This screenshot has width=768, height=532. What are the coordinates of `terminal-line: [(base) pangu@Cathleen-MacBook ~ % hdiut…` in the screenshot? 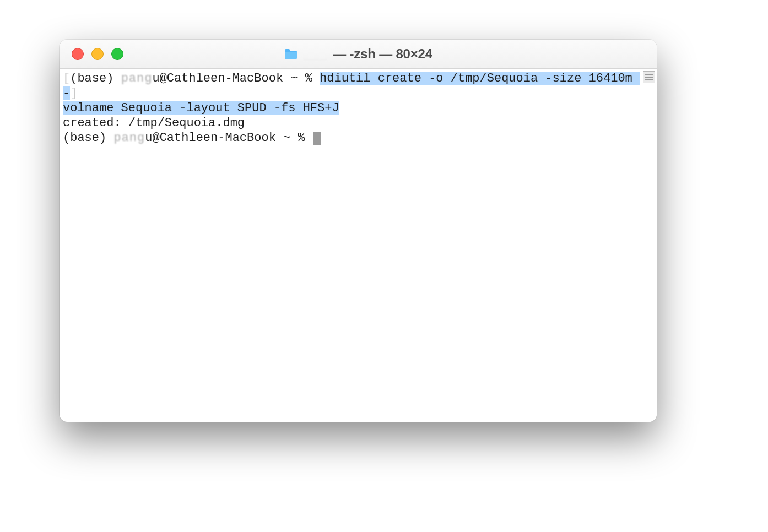 It's located at (351, 86).